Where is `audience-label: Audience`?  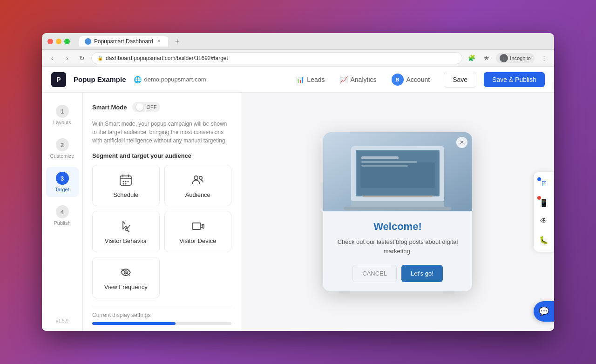 audience-label: Audience is located at coordinates (198, 195).